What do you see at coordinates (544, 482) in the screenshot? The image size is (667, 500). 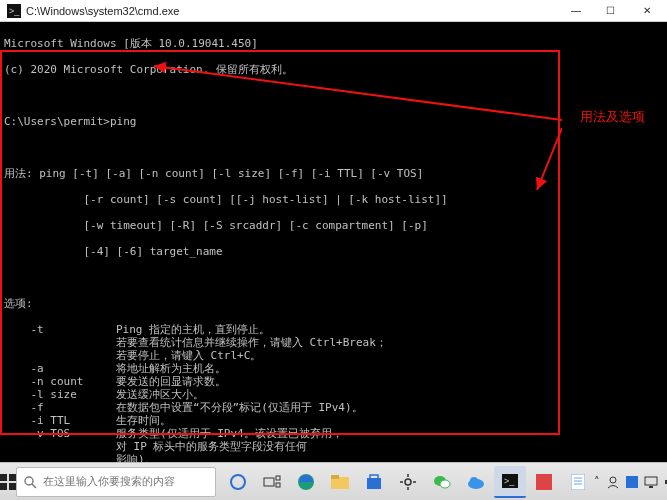 I see `app-icon` at bounding box center [544, 482].